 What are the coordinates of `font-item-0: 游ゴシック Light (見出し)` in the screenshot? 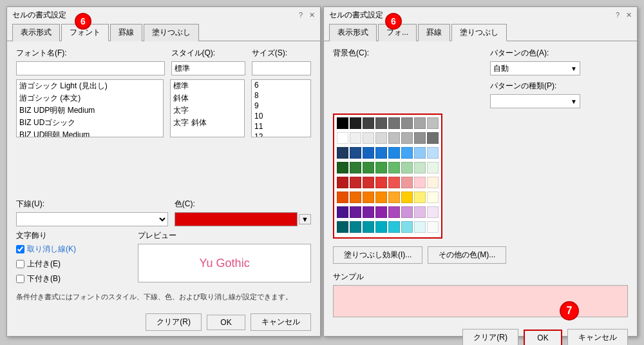 It's located at (90, 86).